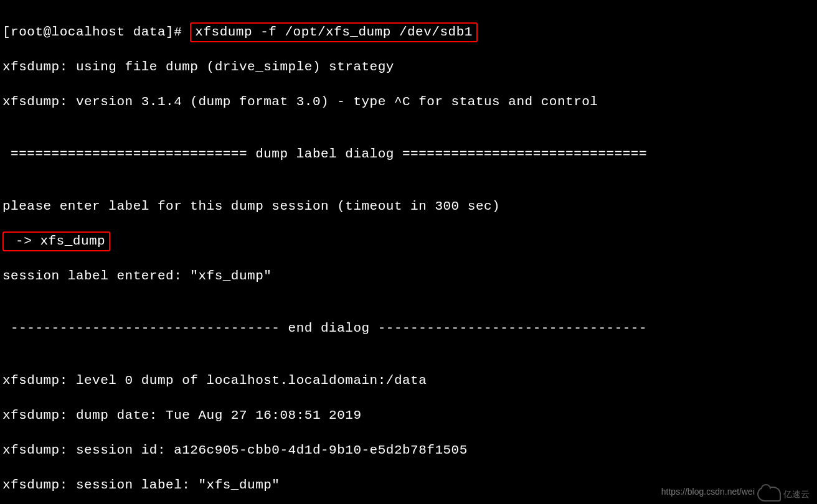 This screenshot has width=817, height=504. I want to click on shell-prompt: [root@localhost data]#, so click(96, 32).